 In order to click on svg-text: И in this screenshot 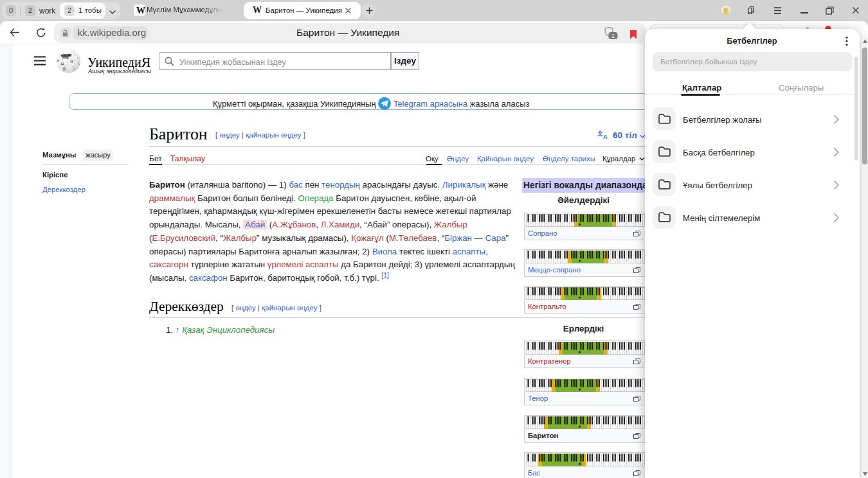, I will do `click(72, 62)`.